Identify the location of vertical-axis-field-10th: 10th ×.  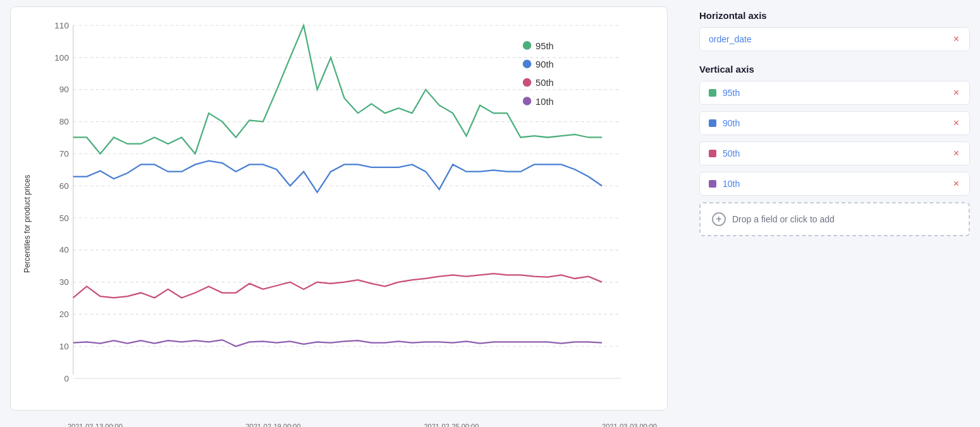
(835, 184).